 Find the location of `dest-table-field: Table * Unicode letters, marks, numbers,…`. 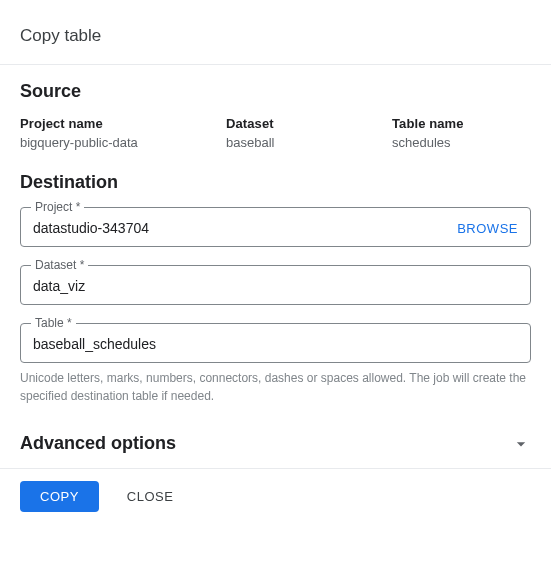

dest-table-field: Table * Unicode letters, marks, numbers,… is located at coordinates (276, 364).